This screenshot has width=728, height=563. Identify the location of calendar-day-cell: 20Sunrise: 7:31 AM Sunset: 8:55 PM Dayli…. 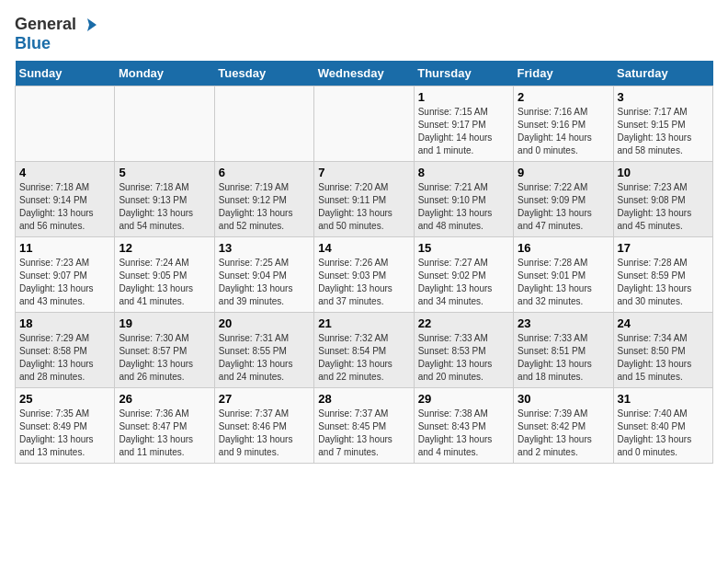
(264, 350).